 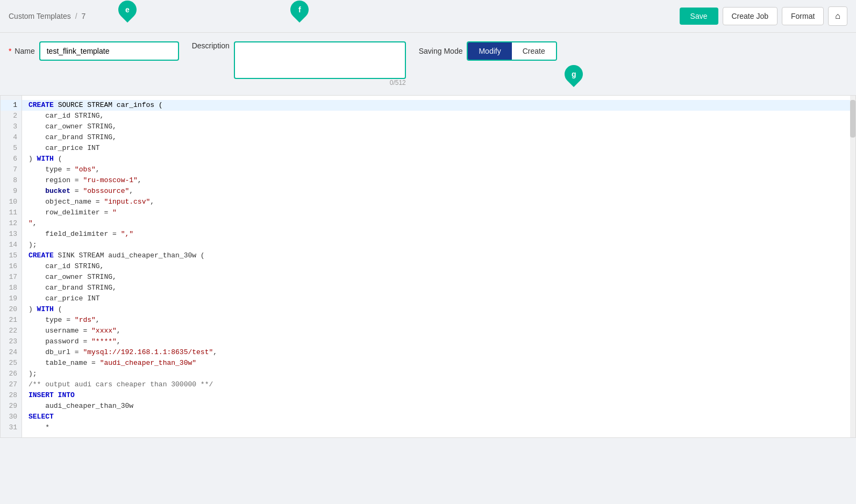 I want to click on code-line: password = "****",, so click(x=439, y=342).